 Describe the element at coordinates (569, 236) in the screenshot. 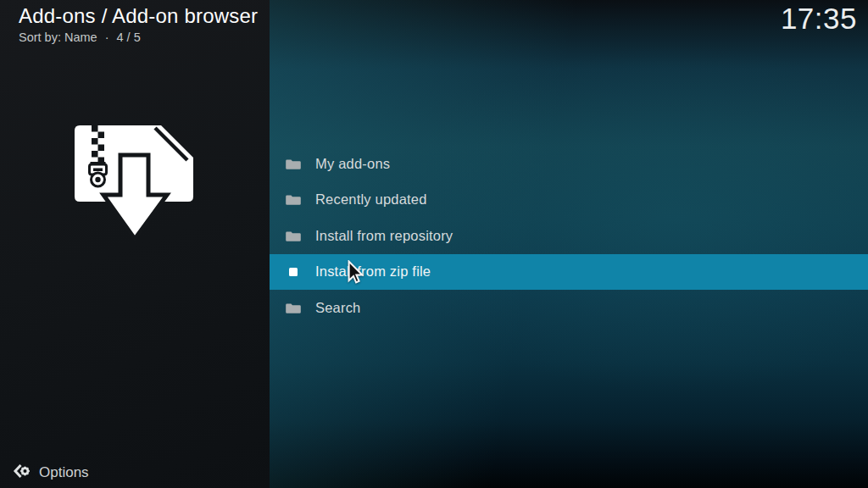

I see `menu-item-install-from-repository: Install from repository` at that location.